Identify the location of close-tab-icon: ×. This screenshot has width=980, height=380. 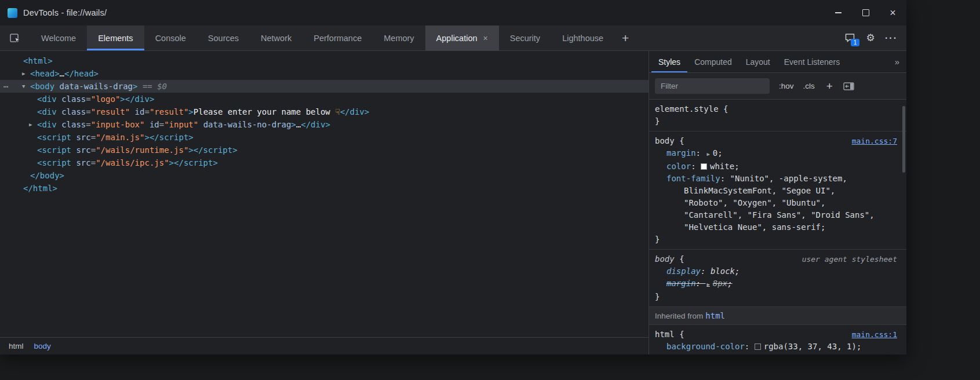
(486, 38).